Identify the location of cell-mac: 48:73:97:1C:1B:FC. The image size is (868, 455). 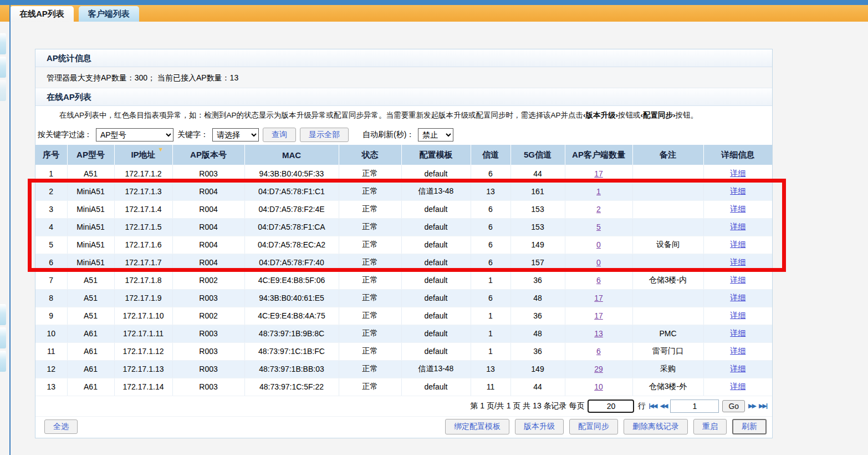
(292, 351).